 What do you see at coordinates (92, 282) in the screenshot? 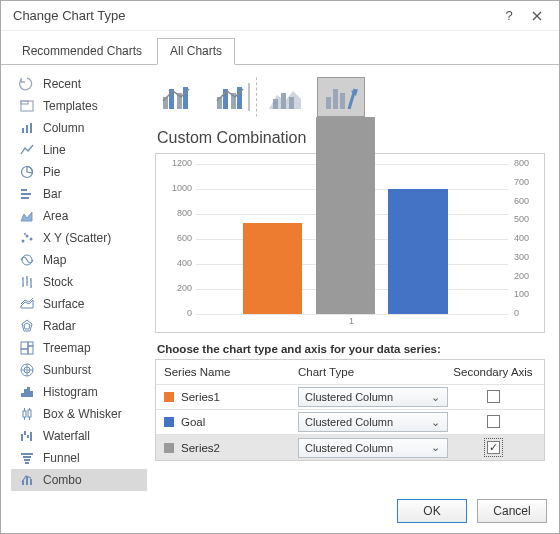
I see `sidebar-item-label: Stock` at bounding box center [92, 282].